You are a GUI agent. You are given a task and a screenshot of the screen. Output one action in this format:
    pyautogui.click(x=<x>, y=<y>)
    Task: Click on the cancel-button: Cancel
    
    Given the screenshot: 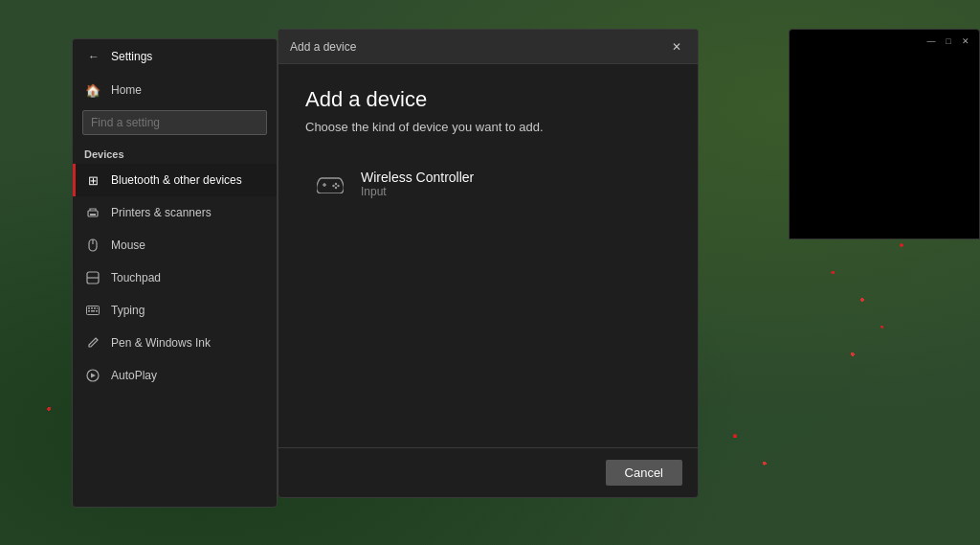 What is the action you would take?
    pyautogui.click(x=644, y=473)
    